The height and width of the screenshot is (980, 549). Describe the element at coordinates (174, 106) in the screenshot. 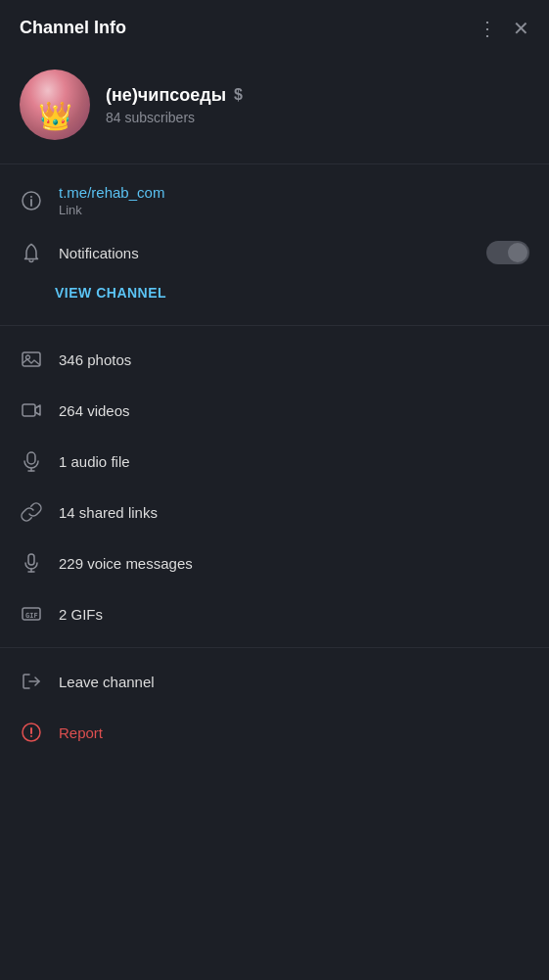

I see `profile-info: (не)чипсоеды $ 84 subscribers` at that location.